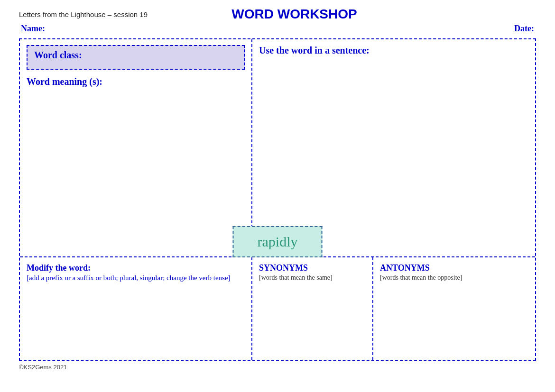 The width and height of the screenshot is (555, 392). Describe the element at coordinates (65, 82) in the screenshot. I see `word-meaning-label: Word meaning (s):` at that location.